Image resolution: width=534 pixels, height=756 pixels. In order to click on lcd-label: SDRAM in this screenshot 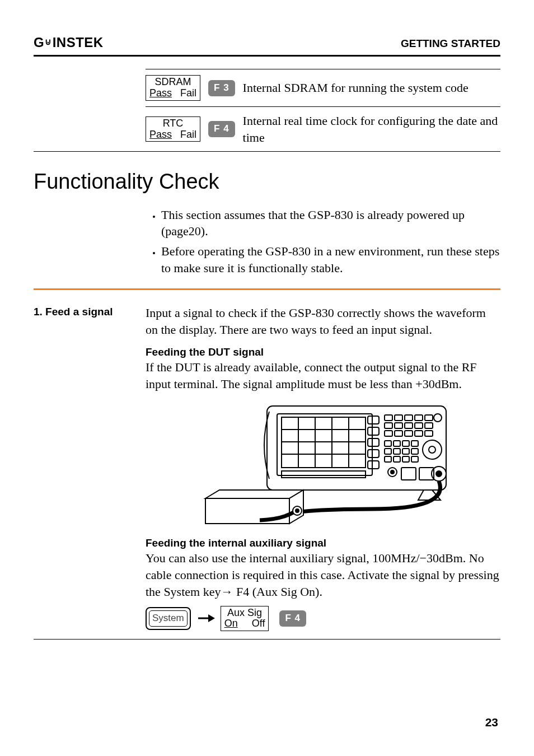, I will do `click(173, 82)`.